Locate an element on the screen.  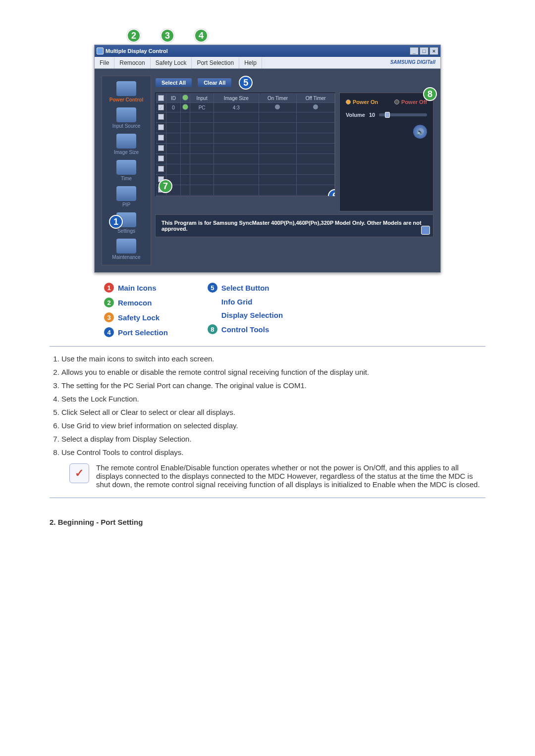
legend-text: Remocon is located at coordinates (135, 303).